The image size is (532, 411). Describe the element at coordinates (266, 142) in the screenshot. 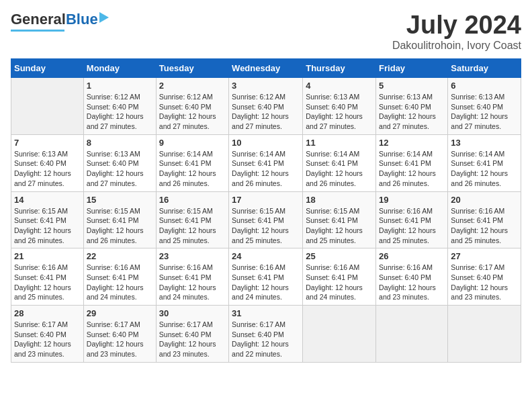

I see `day-number: 10` at that location.